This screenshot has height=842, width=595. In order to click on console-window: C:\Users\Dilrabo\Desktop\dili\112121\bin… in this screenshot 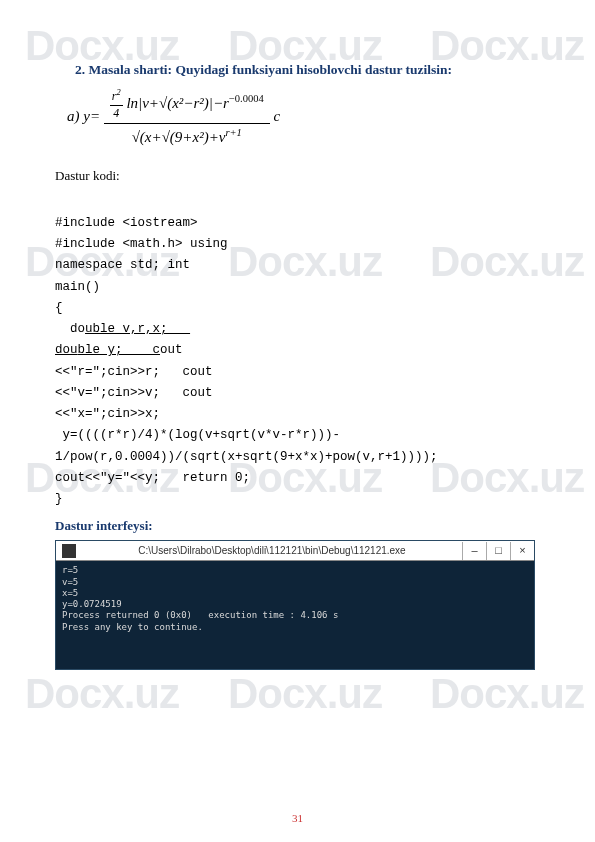, I will do `click(295, 605)`.